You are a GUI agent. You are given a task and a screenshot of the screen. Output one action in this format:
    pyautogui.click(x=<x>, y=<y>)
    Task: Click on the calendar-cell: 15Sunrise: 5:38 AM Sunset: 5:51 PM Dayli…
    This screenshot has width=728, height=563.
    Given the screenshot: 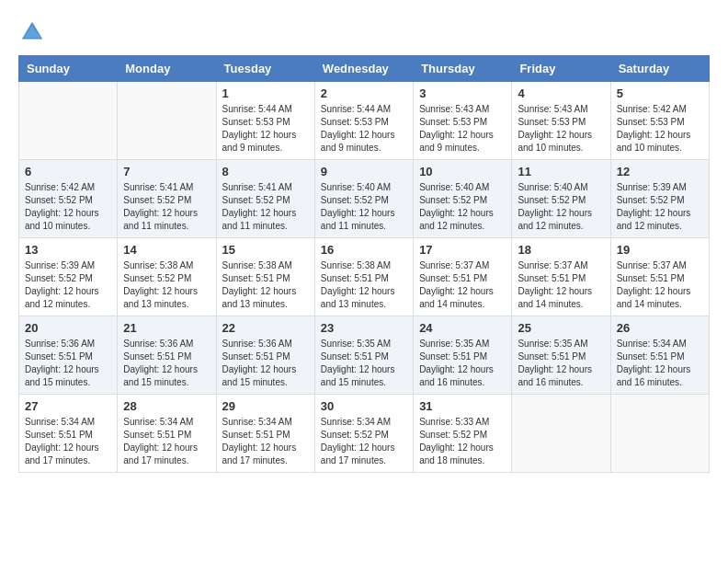 What is the action you would take?
    pyautogui.click(x=265, y=278)
    